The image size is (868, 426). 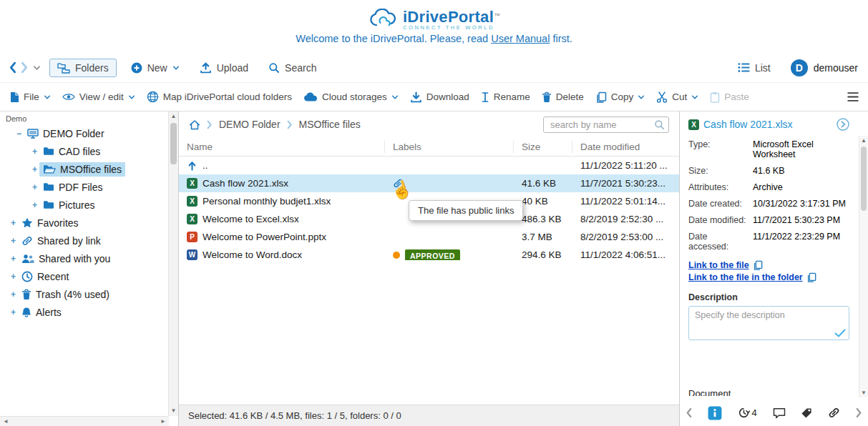 What do you see at coordinates (543, 147) in the screenshot?
I see `column-header-size: Size` at bounding box center [543, 147].